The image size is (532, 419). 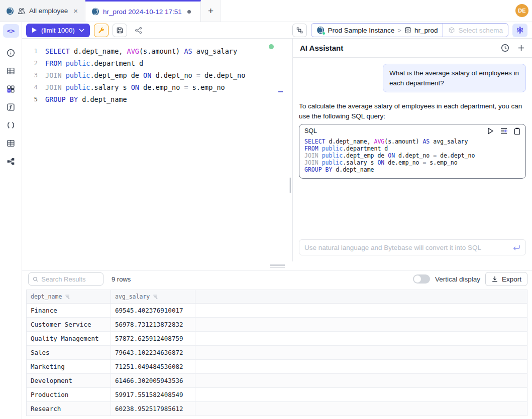 What do you see at coordinates (505, 48) in the screenshot?
I see `history-clock-icon` at bounding box center [505, 48].